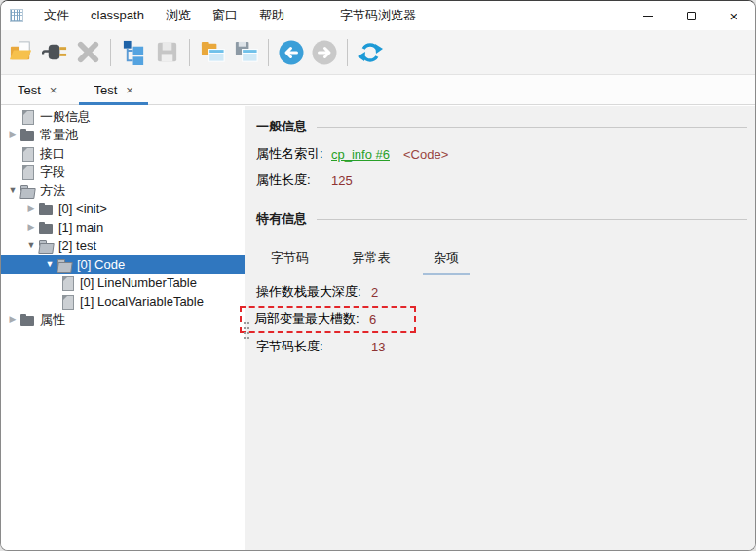 The width and height of the screenshot is (756, 551). What do you see at coordinates (370, 53) in the screenshot?
I see `reload-icon` at bounding box center [370, 53].